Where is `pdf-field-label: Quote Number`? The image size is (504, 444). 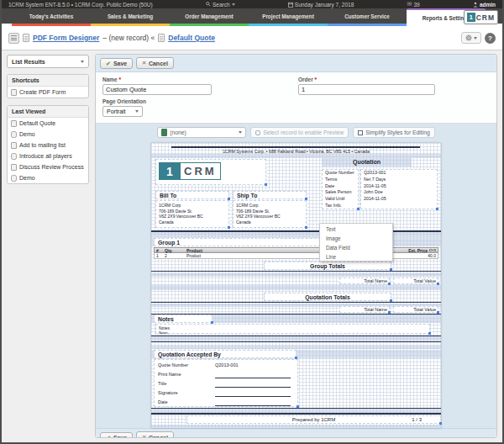
pdf-field-label: Quote Number is located at coordinates (340, 173).